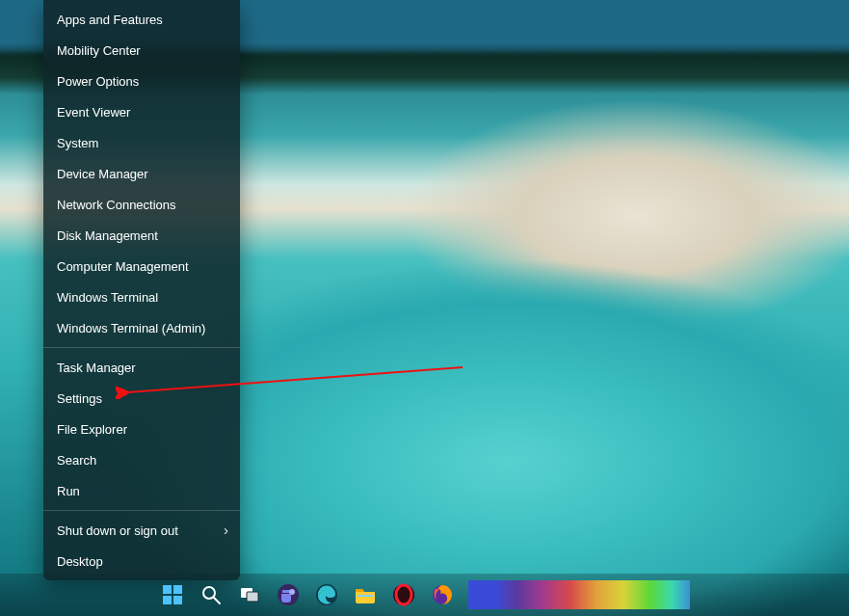 This screenshot has height=616, width=849. Describe the element at coordinates (118, 530) in the screenshot. I see `menu-item-label: Shut down or sign out` at that location.